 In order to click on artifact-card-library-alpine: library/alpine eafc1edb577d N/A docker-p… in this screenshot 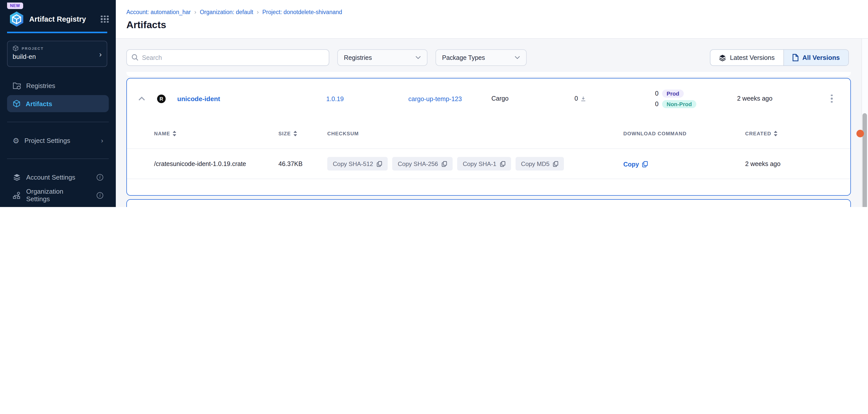, I will do `click(489, 203)`.